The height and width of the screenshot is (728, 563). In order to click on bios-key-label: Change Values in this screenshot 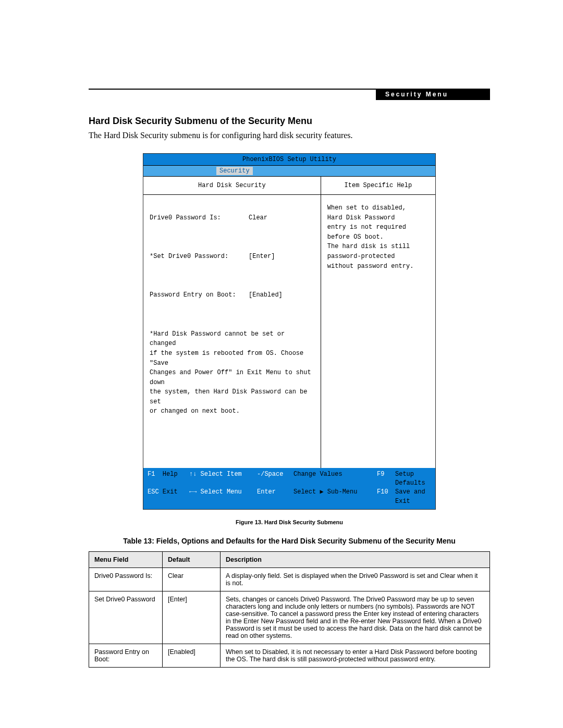, I will do `click(335, 479)`.